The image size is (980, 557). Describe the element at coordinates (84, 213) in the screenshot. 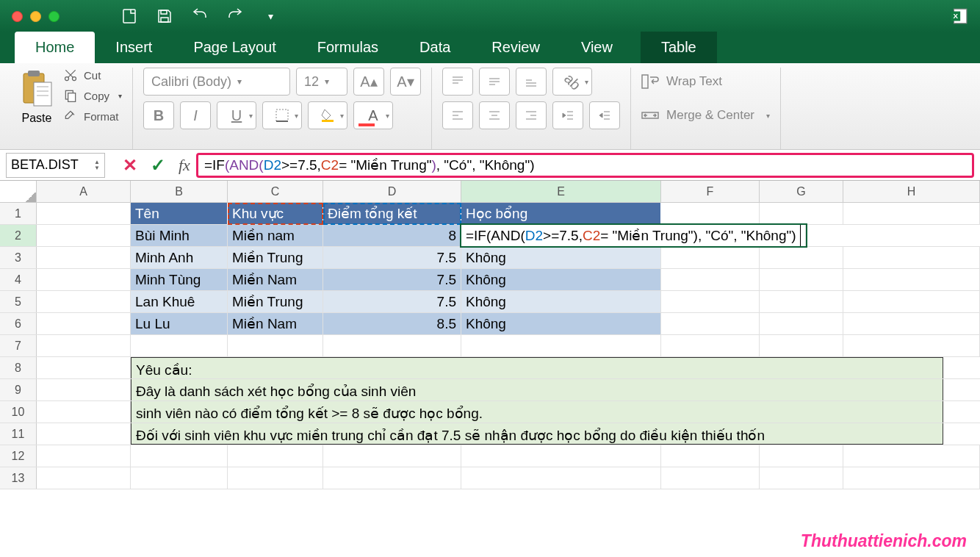

I see `cell-a1` at that location.